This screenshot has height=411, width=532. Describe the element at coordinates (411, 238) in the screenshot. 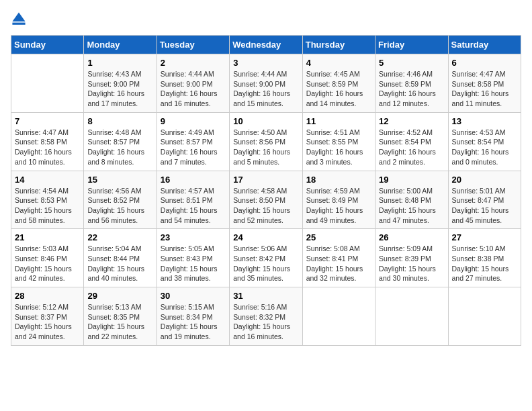

I see `day-number: 26` at that location.